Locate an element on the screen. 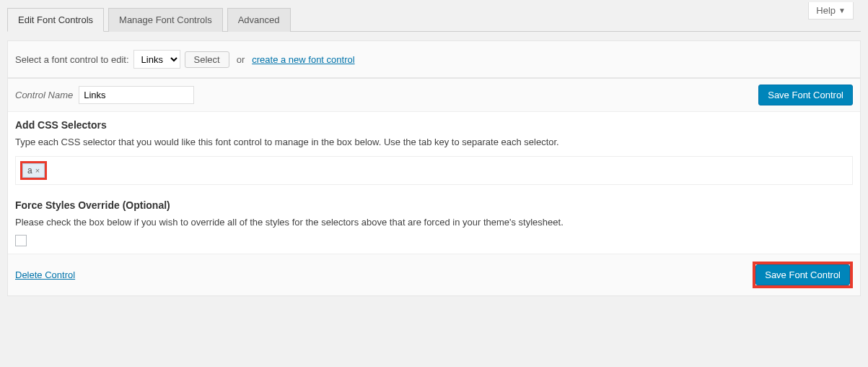 This screenshot has height=367, width=868. add-css-selectors-desc: Type each CSS selector that you would li… is located at coordinates (434, 142).